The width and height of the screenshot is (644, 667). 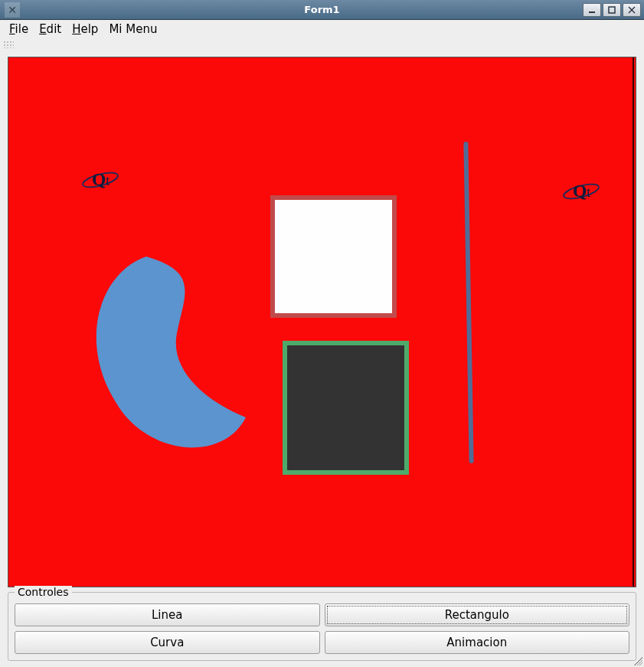 What do you see at coordinates (322, 626) in the screenshot?
I see `controls-groupbox: Controles Linea Rectangulo Curva Animaci…` at bounding box center [322, 626].